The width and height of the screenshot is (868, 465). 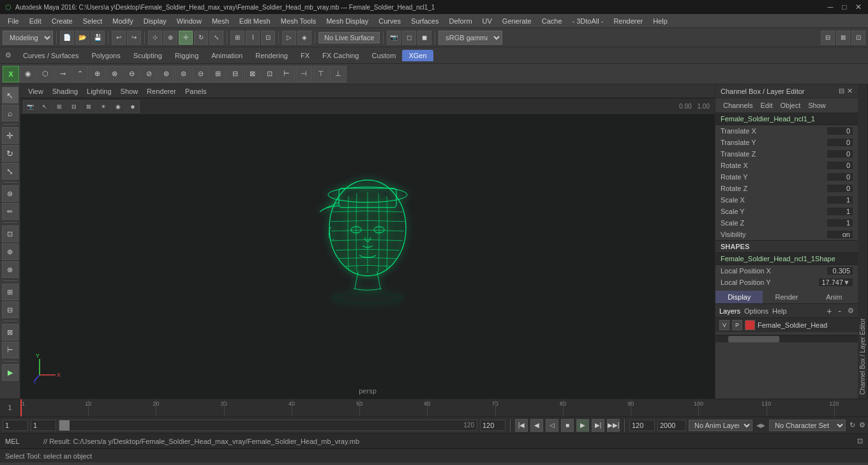 I want to click on colorspace-dropdown: sRGB gamma, so click(x=470, y=38).